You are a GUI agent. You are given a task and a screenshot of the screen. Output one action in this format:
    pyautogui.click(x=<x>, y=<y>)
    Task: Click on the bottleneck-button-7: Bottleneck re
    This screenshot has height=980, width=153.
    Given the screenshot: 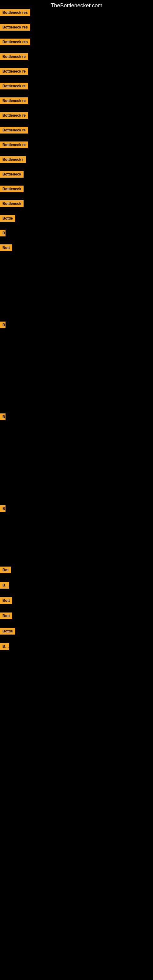 What is the action you would take?
    pyautogui.click(x=14, y=101)
    